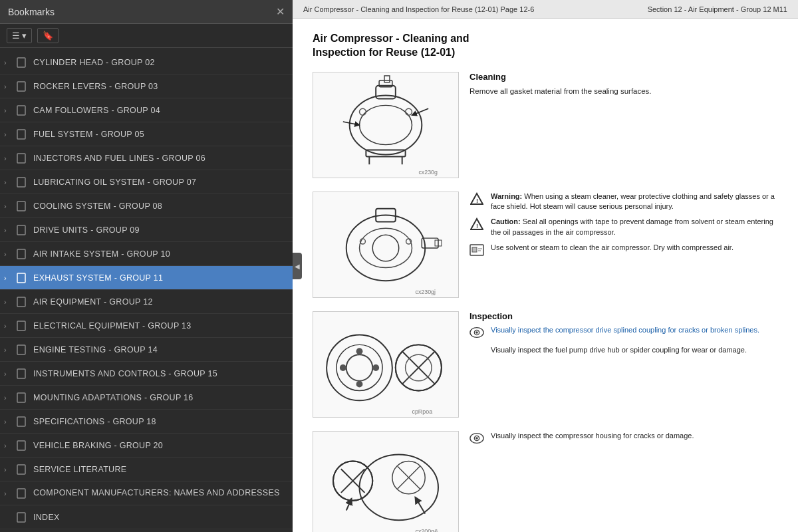 The height and width of the screenshot is (532, 798). I want to click on bookmark-label: AIR INTAKE SYSTEM - GROUP 10, so click(160, 254).